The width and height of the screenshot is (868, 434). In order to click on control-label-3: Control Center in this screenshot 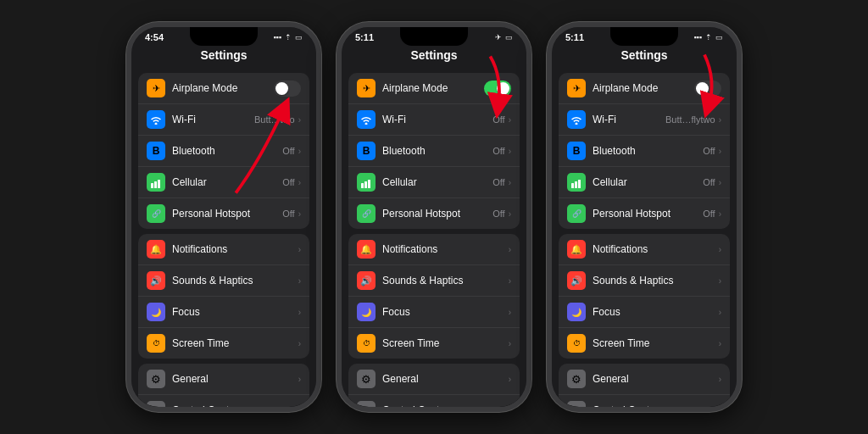, I will do `click(656, 405)`.